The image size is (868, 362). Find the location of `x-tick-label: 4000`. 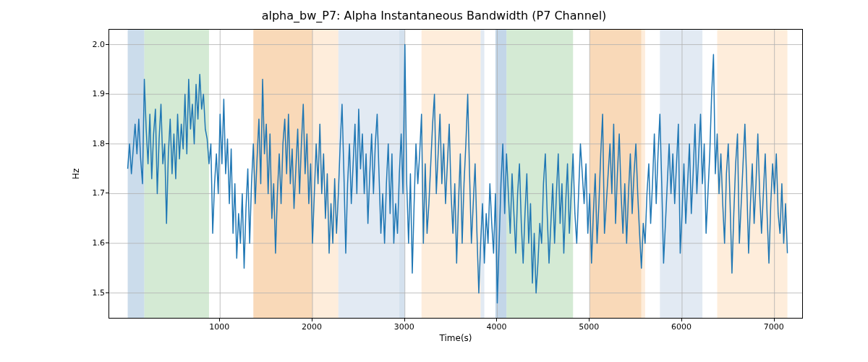

x-tick-label: 4000 is located at coordinates (496, 327).